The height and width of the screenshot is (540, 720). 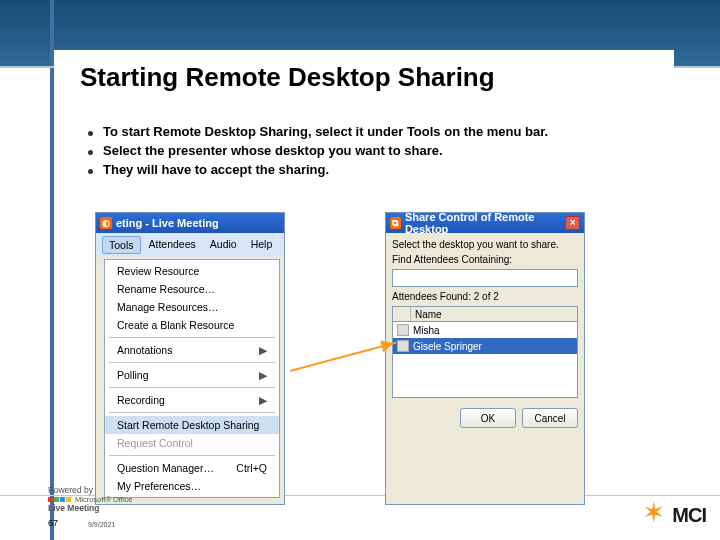 What do you see at coordinates (166, 468) in the screenshot?
I see `menu-label: Question Manager…` at bounding box center [166, 468].